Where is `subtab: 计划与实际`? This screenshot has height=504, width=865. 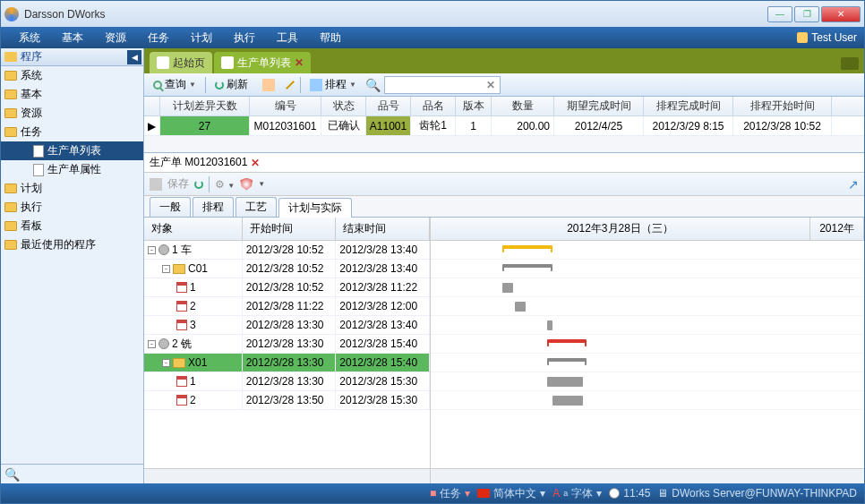
subtab: 计划与实际 is located at coordinates (315, 208).